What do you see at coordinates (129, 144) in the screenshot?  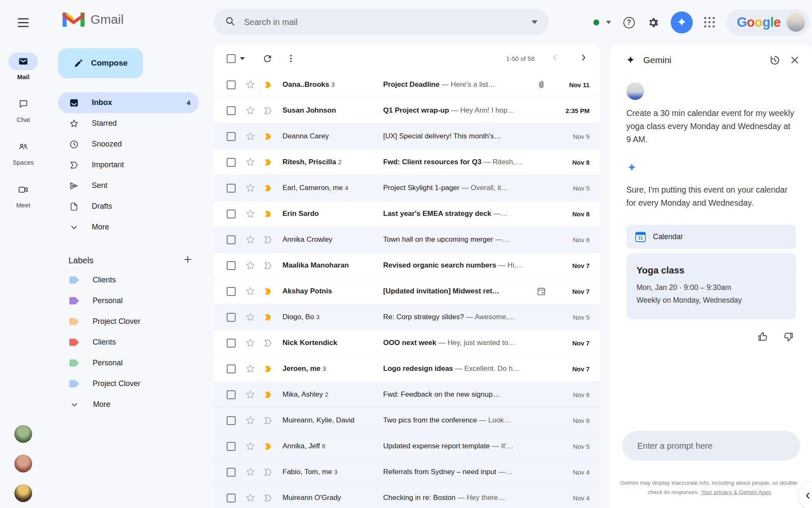 I see `sidebar-item-snoozed: Snoozed` at bounding box center [129, 144].